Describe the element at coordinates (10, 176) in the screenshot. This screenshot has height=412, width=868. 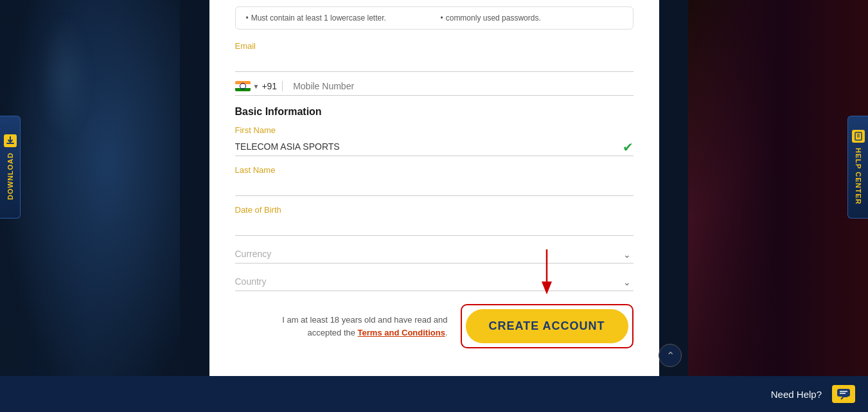
I see `download-label: DOWNLOAD` at that location.